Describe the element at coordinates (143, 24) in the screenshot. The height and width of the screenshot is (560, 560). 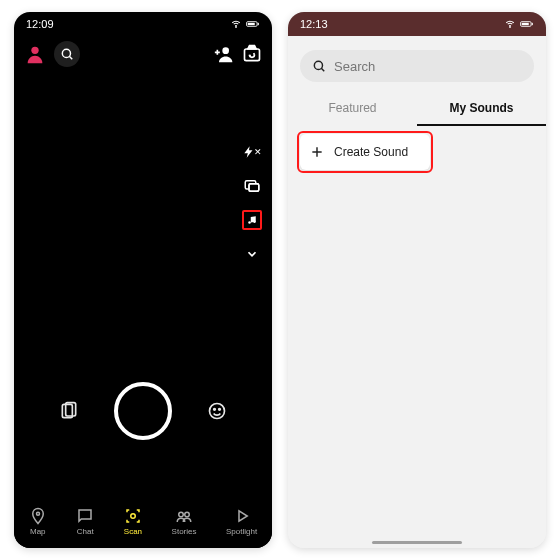
I see `status-bar: 12:09` at that location.